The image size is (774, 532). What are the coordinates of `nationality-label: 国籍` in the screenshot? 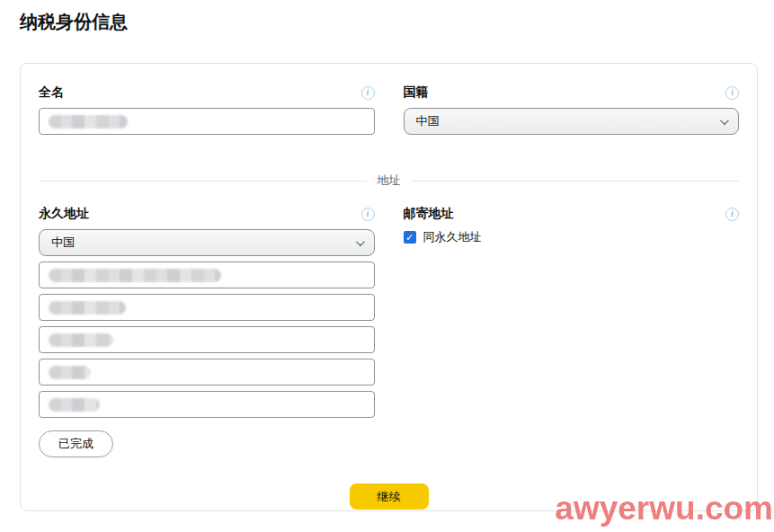 It's located at (416, 93).